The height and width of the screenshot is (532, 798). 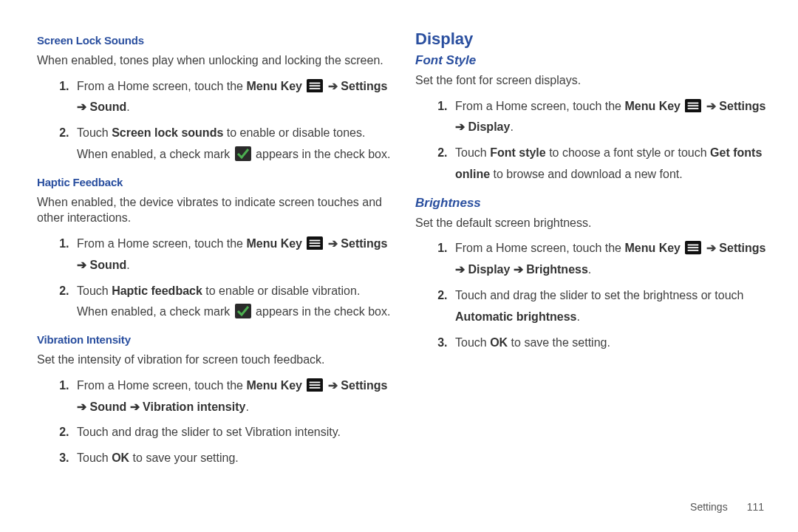 What do you see at coordinates (628, 152) in the screenshot?
I see `step-text: to choose a font style or touch` at bounding box center [628, 152].